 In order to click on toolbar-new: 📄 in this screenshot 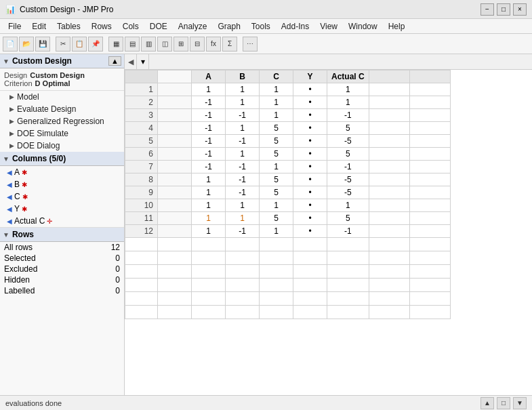, I will do `click(10, 44)`.